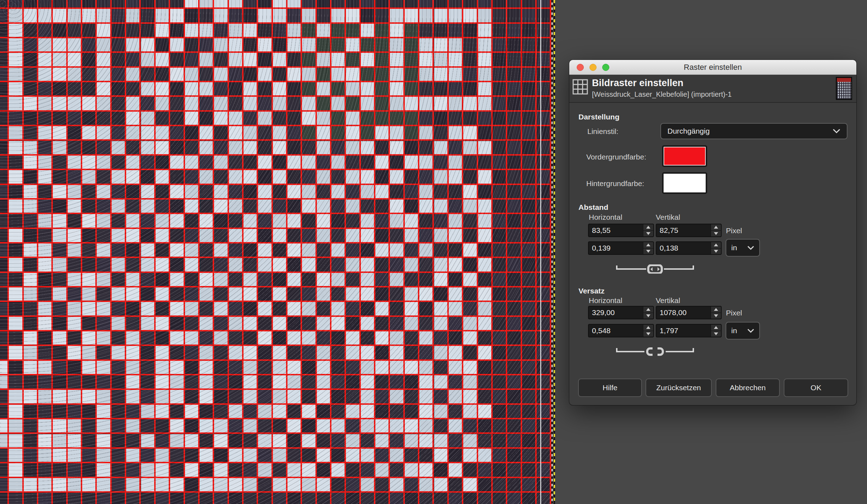  What do you see at coordinates (685, 156) in the screenshot?
I see `foreground-color-swatch` at bounding box center [685, 156].